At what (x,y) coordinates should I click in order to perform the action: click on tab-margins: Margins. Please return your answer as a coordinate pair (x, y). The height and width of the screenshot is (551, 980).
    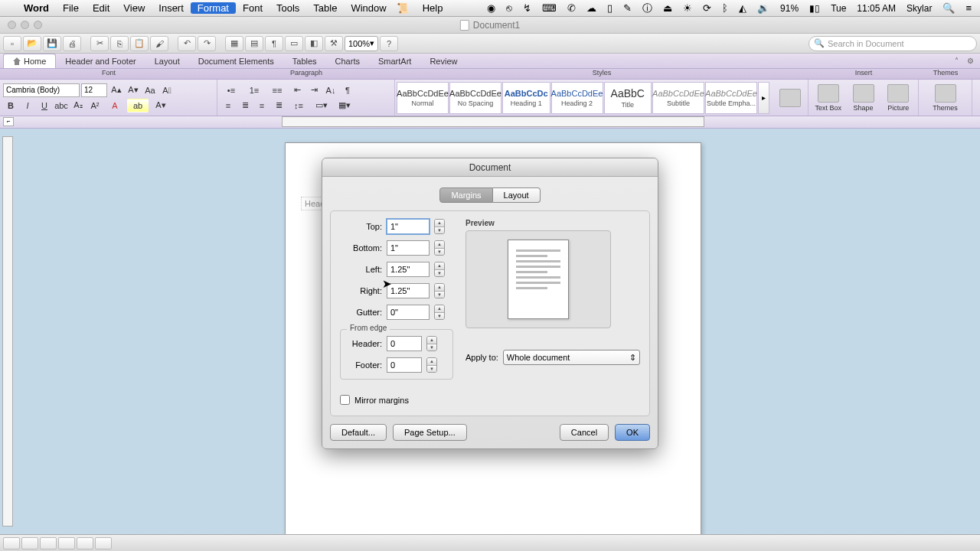
    Looking at the image, I should click on (466, 195).